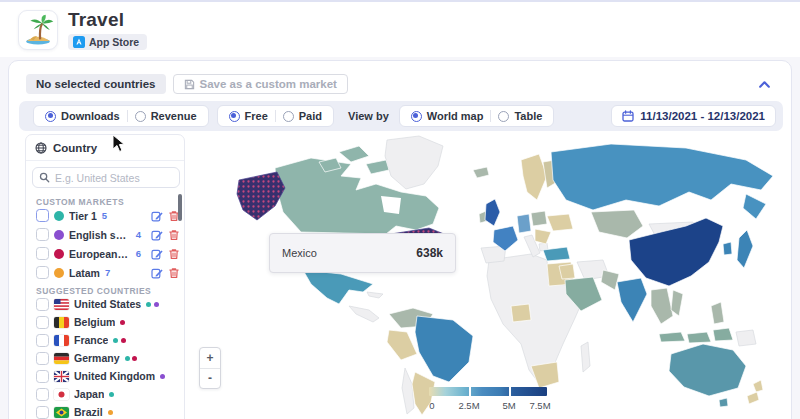 This screenshot has height=419, width=800. What do you see at coordinates (210, 379) in the screenshot?
I see `zoom-out-button: -` at bounding box center [210, 379].